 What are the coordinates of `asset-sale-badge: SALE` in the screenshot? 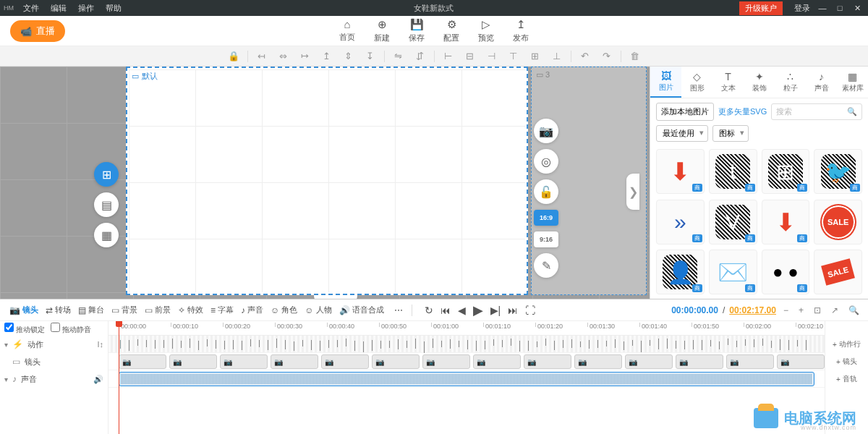 It's located at (838, 222).